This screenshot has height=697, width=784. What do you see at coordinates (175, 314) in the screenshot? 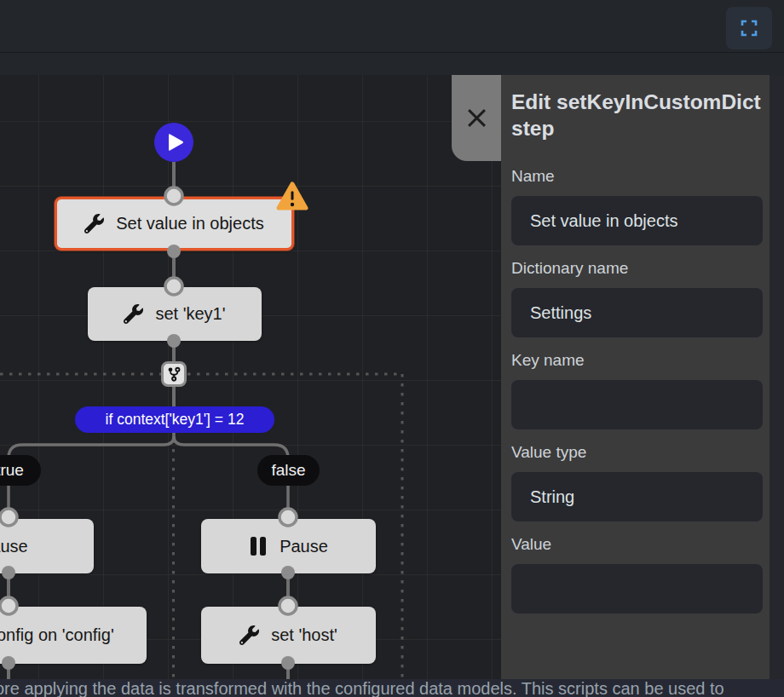
I see `node-set-key1: set 'key1'` at bounding box center [175, 314].